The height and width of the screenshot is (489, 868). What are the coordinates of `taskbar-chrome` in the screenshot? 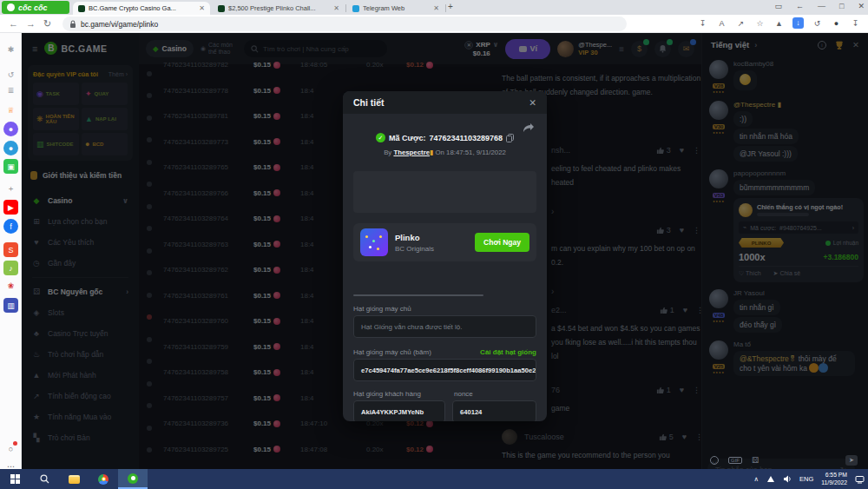 It's located at (103, 479).